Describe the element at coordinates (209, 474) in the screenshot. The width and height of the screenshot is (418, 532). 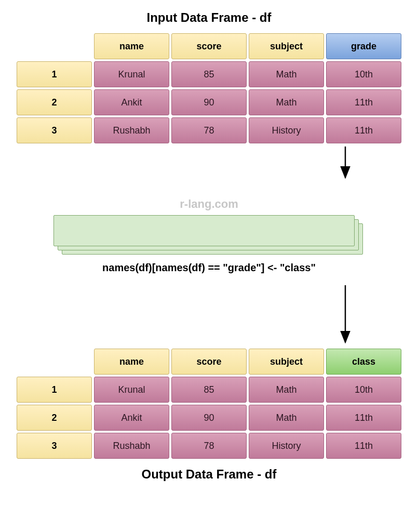
I see `output-title: Output Data Frame - df` at that location.